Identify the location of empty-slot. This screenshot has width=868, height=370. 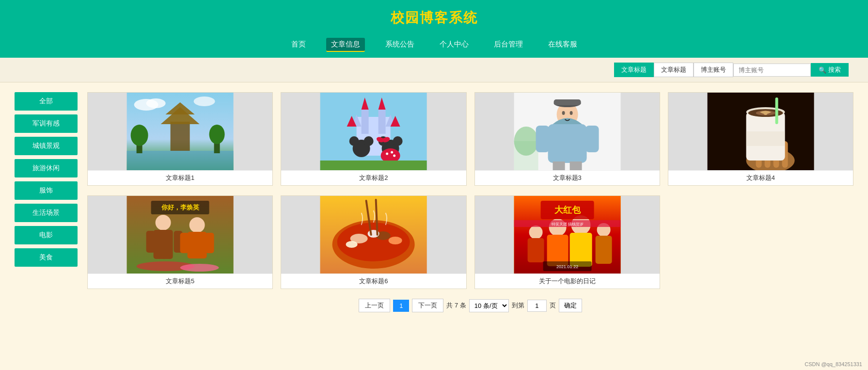
(761, 242).